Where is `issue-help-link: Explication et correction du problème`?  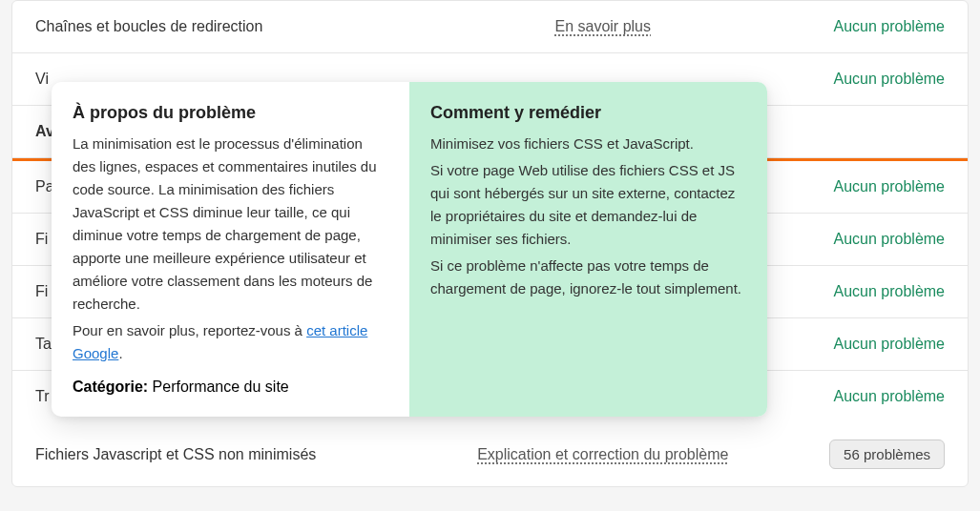 issue-help-link: Explication et correction du problème is located at coordinates (603, 455).